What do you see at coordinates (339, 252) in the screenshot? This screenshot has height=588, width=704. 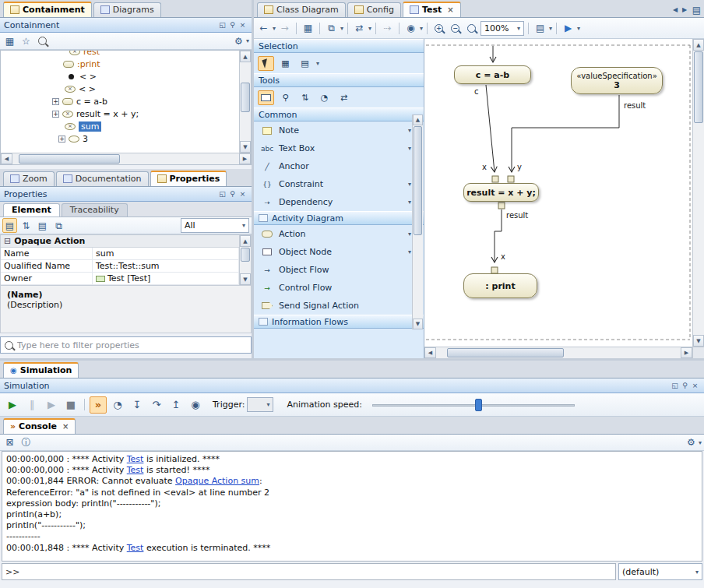 I see `palette-item-object-node: Object Node ▾` at bounding box center [339, 252].